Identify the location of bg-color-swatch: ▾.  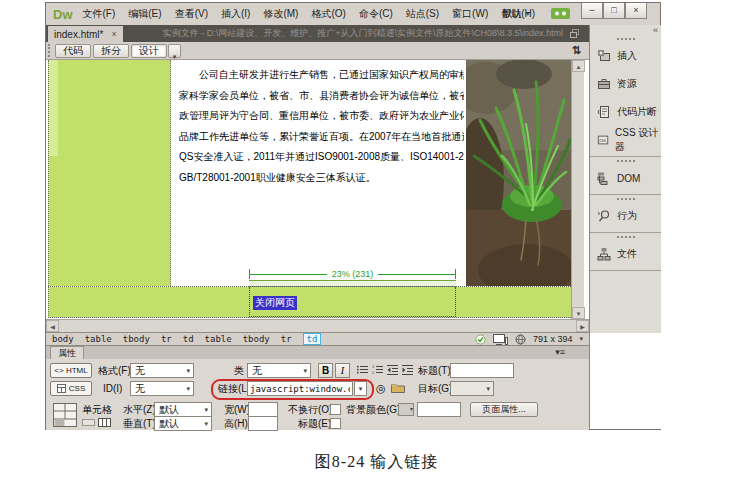
(406, 410).